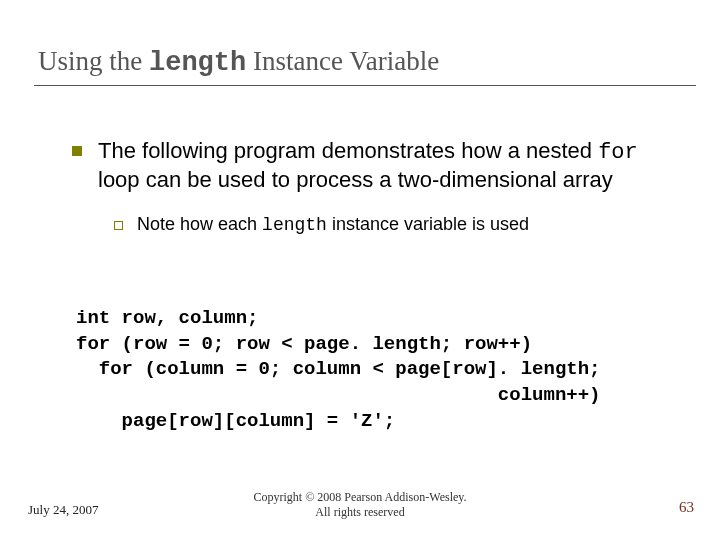  What do you see at coordinates (342, 61) in the screenshot?
I see `title-text-2: Instance Variable` at bounding box center [342, 61].